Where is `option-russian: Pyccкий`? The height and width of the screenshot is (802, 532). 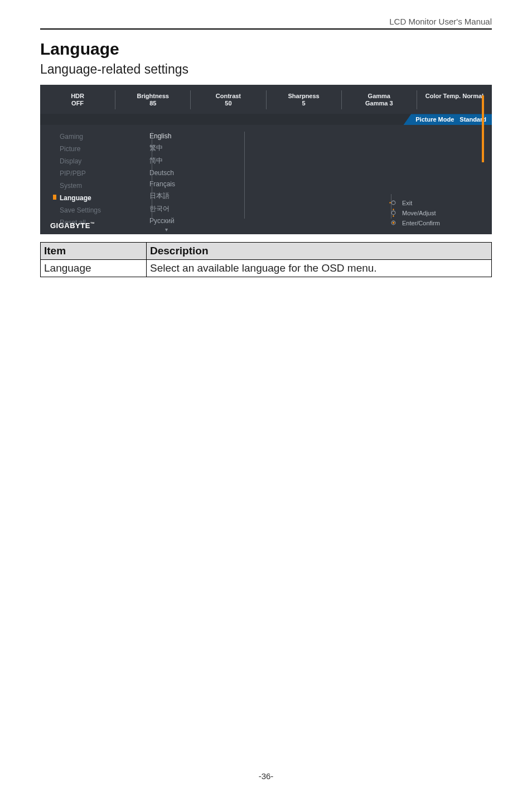
option-russian: Pyccкий is located at coordinates (190, 221).